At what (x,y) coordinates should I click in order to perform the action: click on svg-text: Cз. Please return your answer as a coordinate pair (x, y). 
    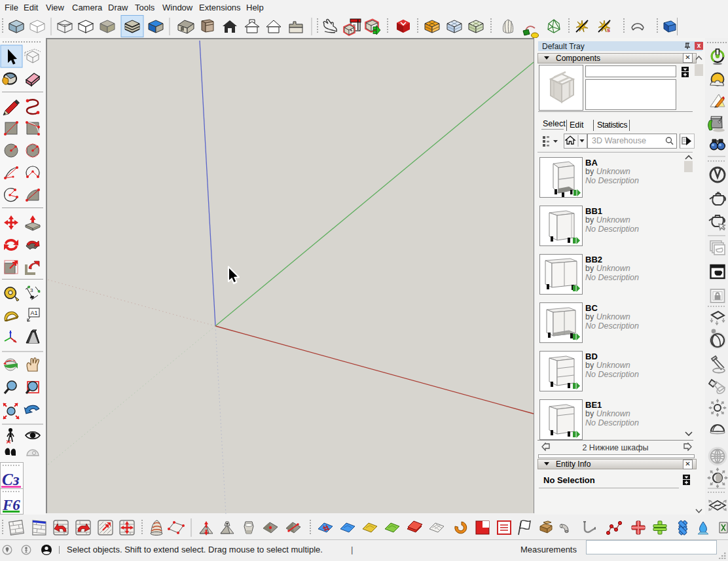
    Looking at the image, I should click on (10, 479).